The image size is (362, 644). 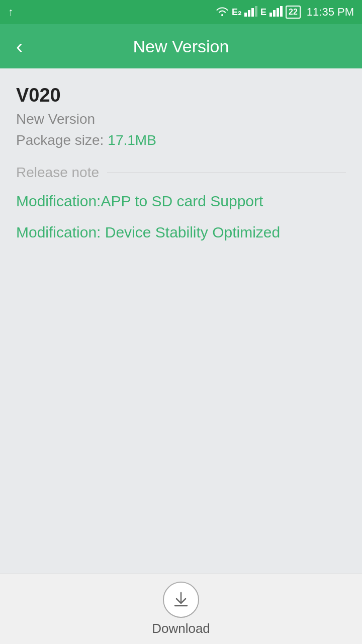 What do you see at coordinates (181, 12) in the screenshot?
I see `status-bar: ↑ E₂ E` at bounding box center [181, 12].